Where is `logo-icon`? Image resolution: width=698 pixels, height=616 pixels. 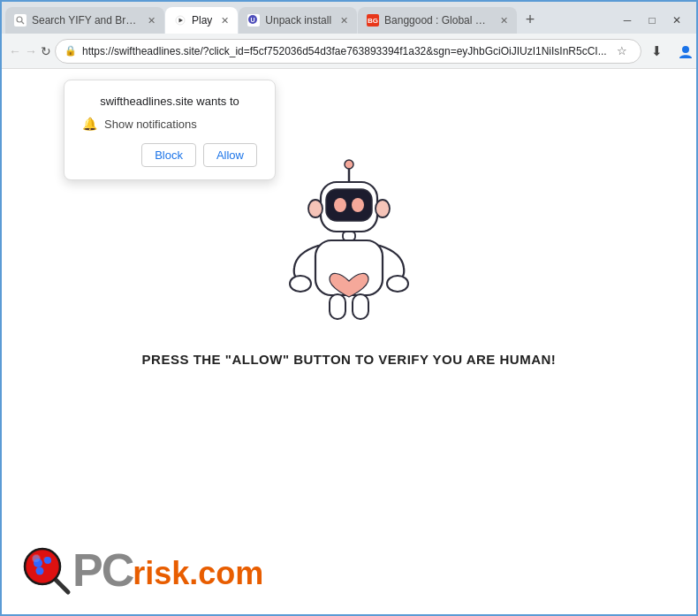
logo-icon is located at coordinates (46, 570).